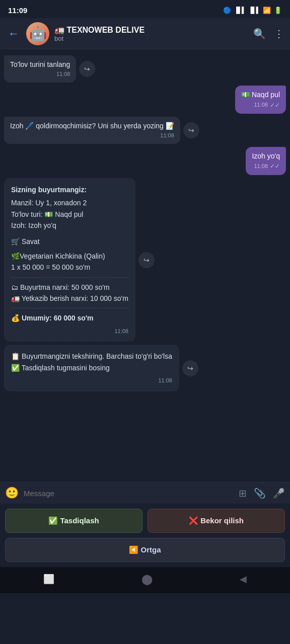 This screenshot has height=644, width=290. Describe the element at coordinates (69, 225) in the screenshot. I see `order-note: Izoh: Izoh yo'q` at that location.